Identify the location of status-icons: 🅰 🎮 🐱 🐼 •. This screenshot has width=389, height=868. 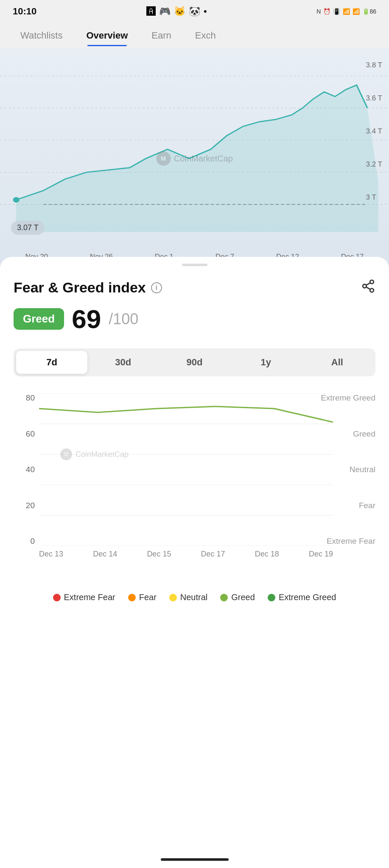
(176, 11).